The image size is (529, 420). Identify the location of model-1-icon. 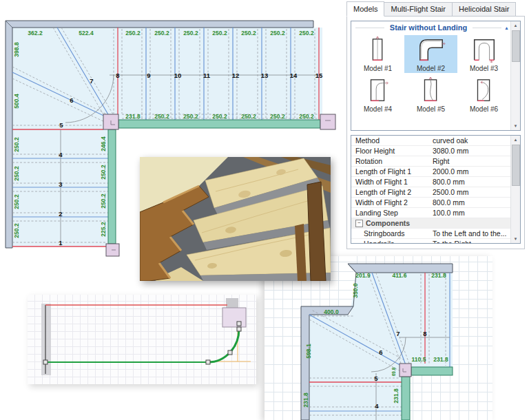
(378, 50).